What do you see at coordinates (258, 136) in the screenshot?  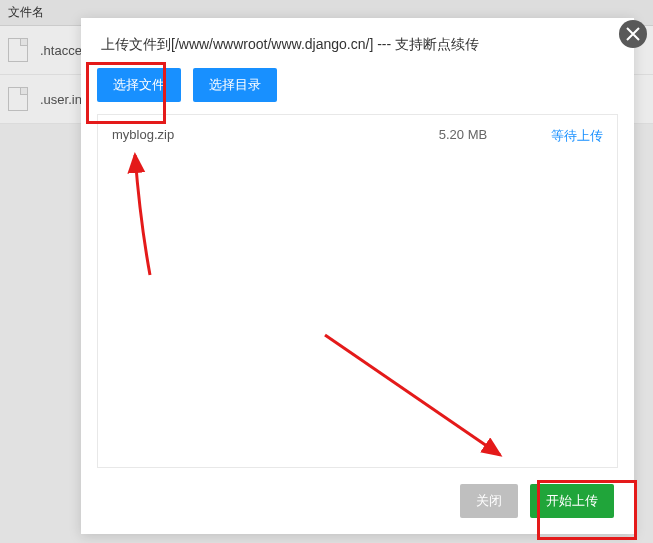 I see `upload-file-name: myblog.zip` at bounding box center [258, 136].